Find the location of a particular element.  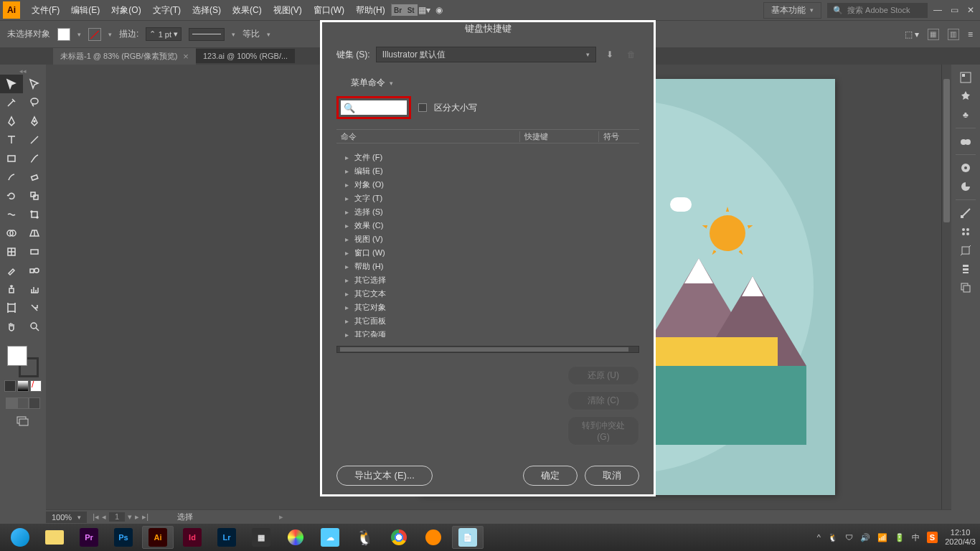

appearance-panel-icon is located at coordinates (966, 269).